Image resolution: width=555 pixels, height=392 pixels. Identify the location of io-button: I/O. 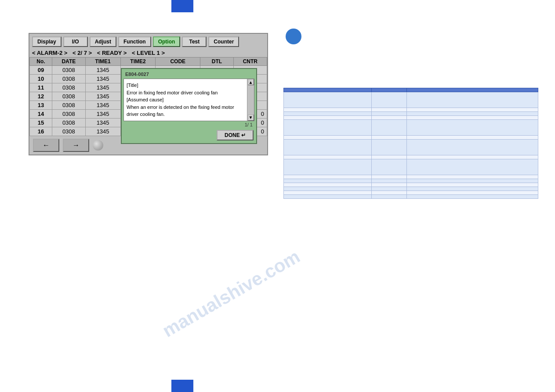
(76, 42).